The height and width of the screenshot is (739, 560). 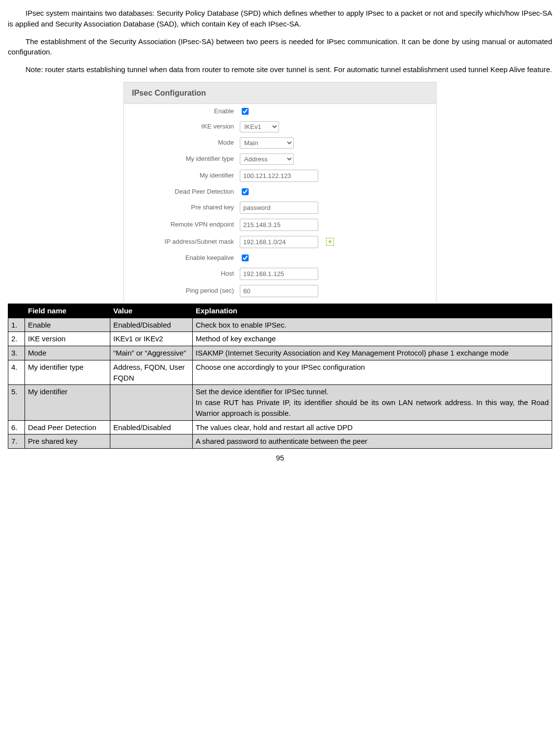 What do you see at coordinates (259, 127) in the screenshot?
I see `ike-select: IKEv1` at bounding box center [259, 127].